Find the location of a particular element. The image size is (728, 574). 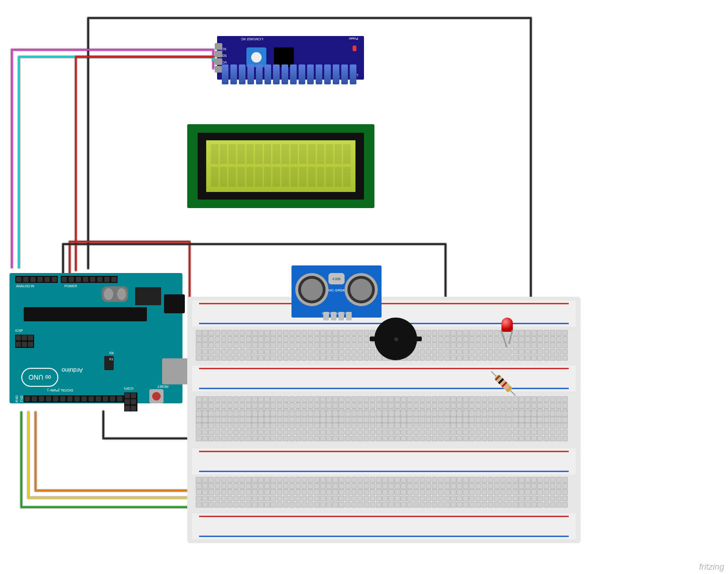

watermark: fritzing is located at coordinates (712, 567).